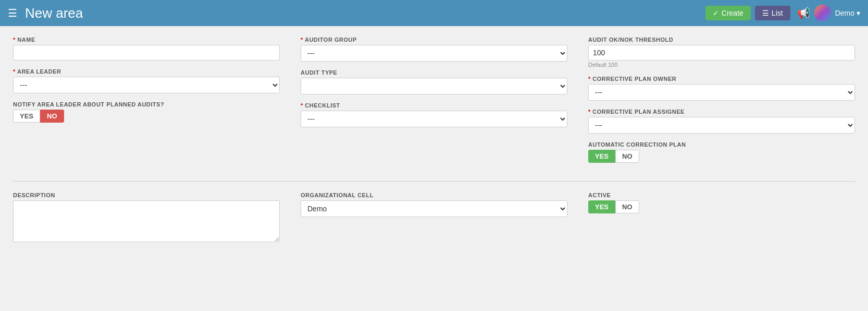 Image resolution: width=868 pixels, height=311 pixels. What do you see at coordinates (434, 86) in the screenshot?
I see `audit-type-select` at bounding box center [434, 86].